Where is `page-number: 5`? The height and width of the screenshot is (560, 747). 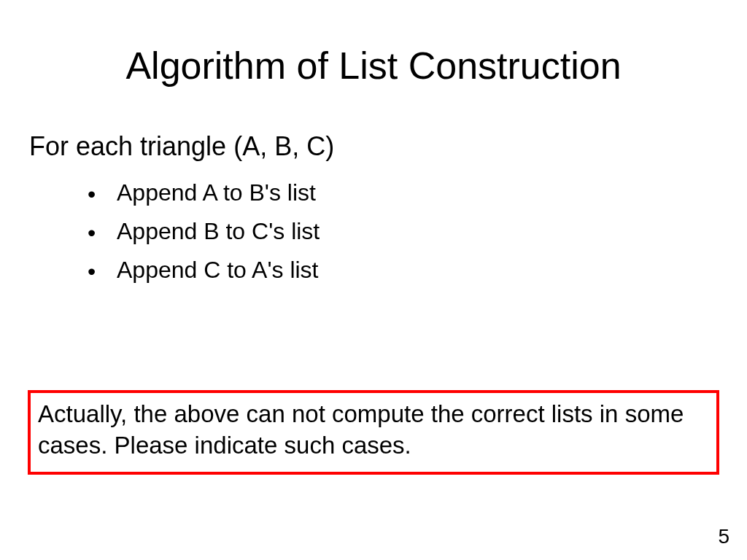
page-number: 5 is located at coordinates (724, 537).